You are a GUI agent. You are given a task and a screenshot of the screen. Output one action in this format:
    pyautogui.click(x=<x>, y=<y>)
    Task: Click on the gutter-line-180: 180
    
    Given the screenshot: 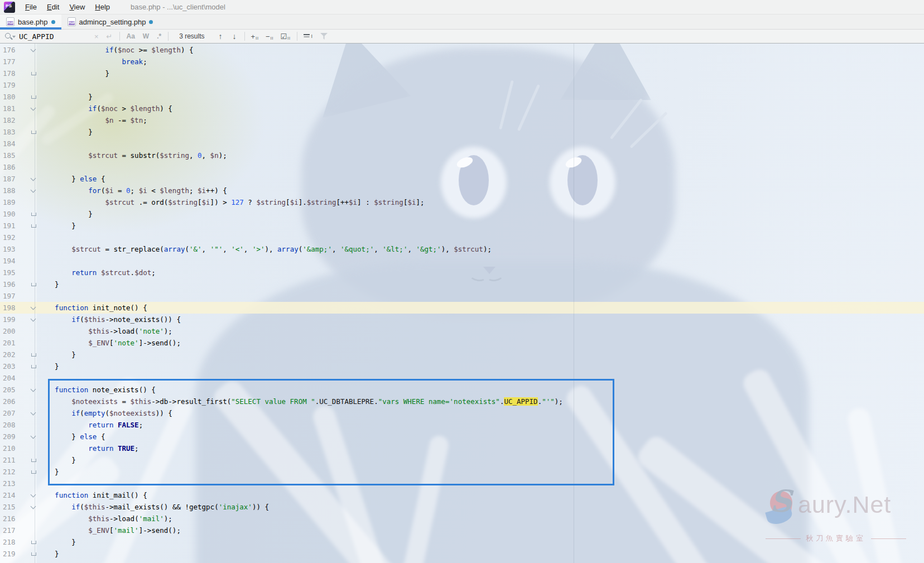 What is the action you would take?
    pyautogui.click(x=18, y=97)
    